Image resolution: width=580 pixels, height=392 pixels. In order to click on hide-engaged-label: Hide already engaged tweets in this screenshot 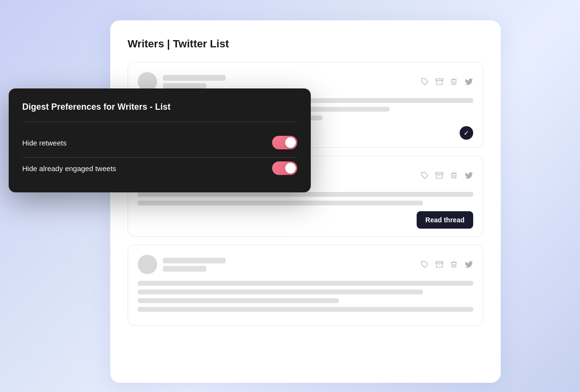, I will do `click(69, 168)`.